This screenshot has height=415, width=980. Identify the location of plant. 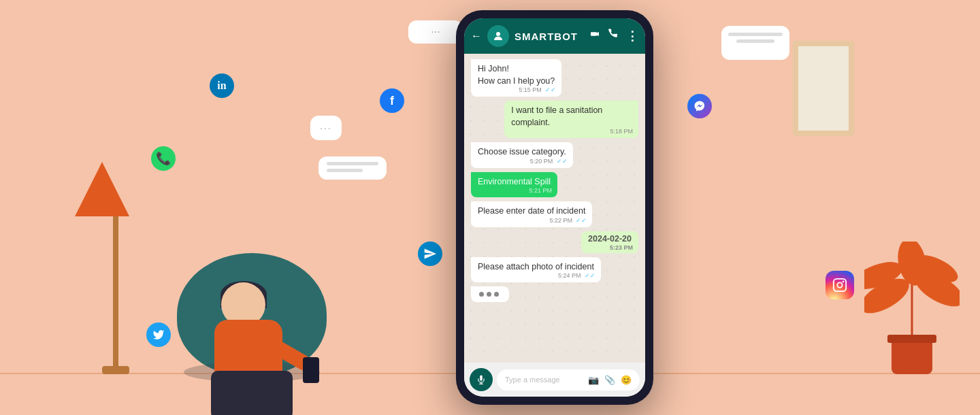
(912, 357).